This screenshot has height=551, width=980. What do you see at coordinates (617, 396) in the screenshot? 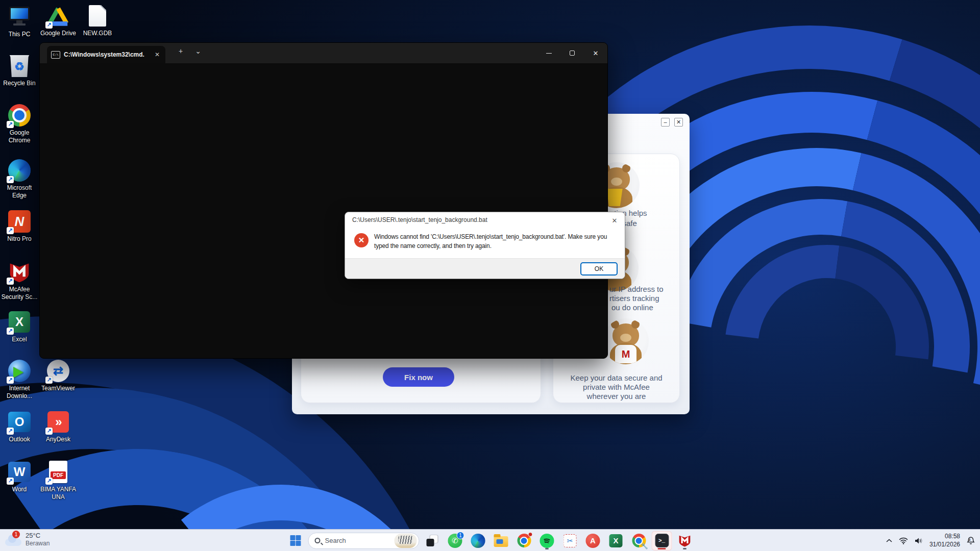
I see `promo-text: wherever you are` at bounding box center [617, 396].